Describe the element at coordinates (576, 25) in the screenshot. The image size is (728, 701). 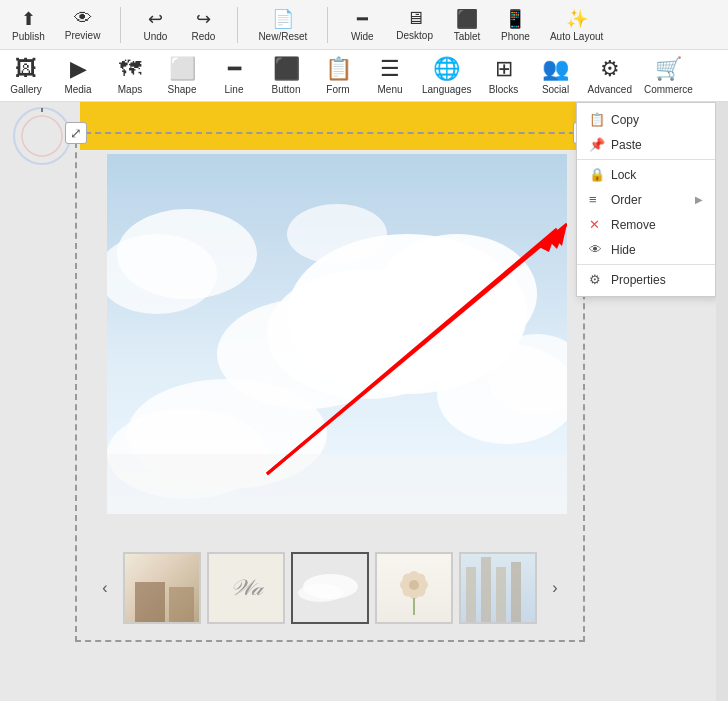
I see `auto-layout-button: ✨ Auto Layout` at that location.